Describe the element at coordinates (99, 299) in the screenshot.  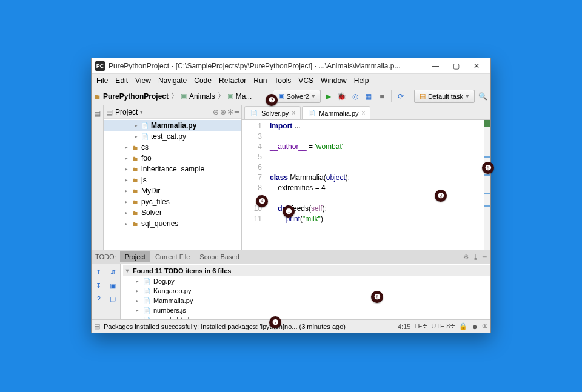
I see `todo-help-icon: ?` at that location.